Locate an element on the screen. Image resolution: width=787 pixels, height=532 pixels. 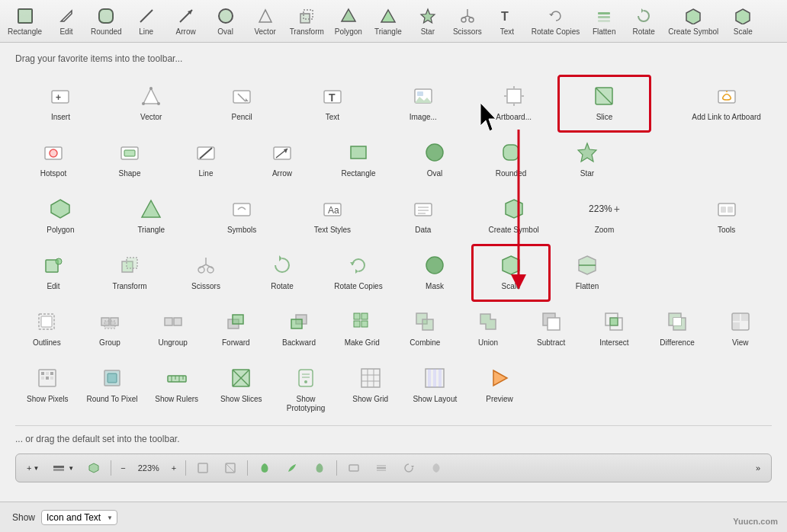
bt-symbols is located at coordinates (94, 468).